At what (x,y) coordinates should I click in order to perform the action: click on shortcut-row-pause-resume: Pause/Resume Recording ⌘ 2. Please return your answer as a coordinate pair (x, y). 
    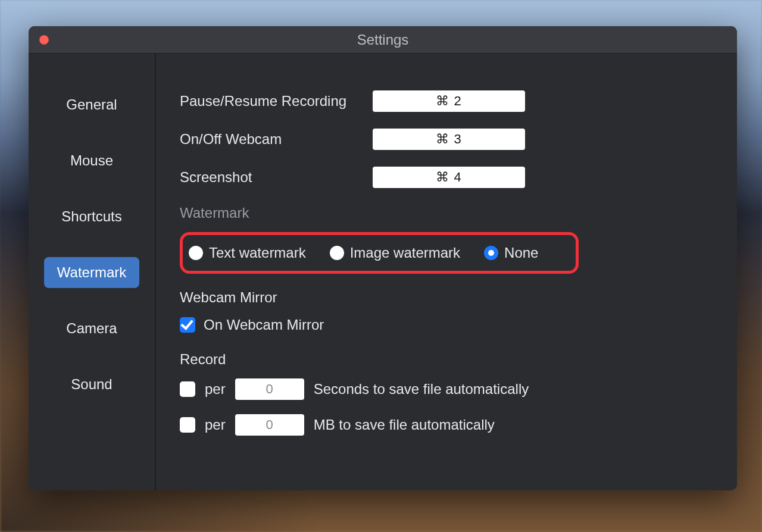
    Looking at the image, I should click on (446, 101).